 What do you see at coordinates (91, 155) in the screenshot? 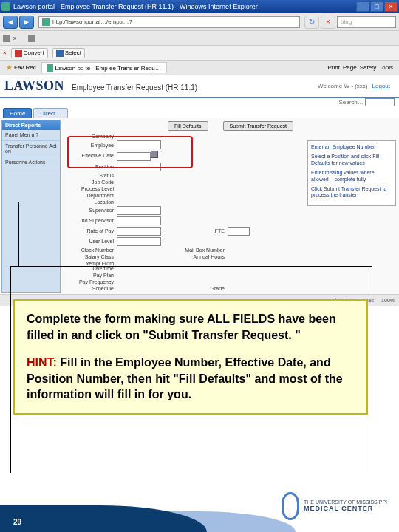
I see `label-effective-date: Effective Date` at bounding box center [91, 155].